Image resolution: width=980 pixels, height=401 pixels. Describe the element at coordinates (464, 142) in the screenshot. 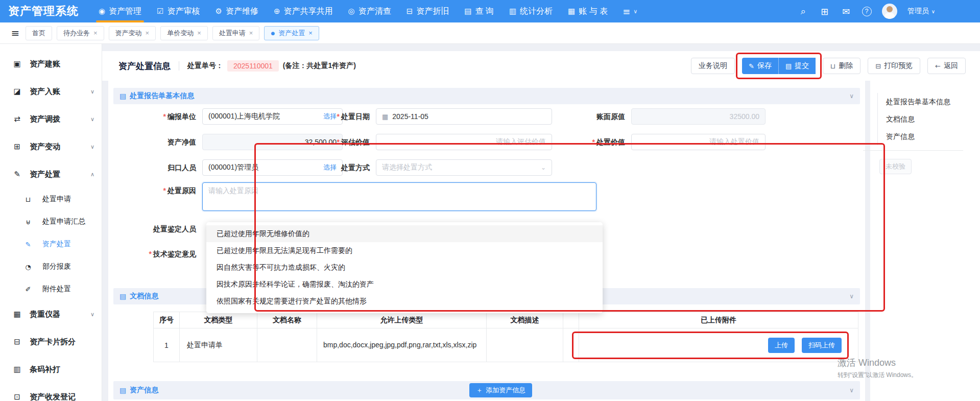

I see `appraisal-value-input: 请输入评估价值` at that location.